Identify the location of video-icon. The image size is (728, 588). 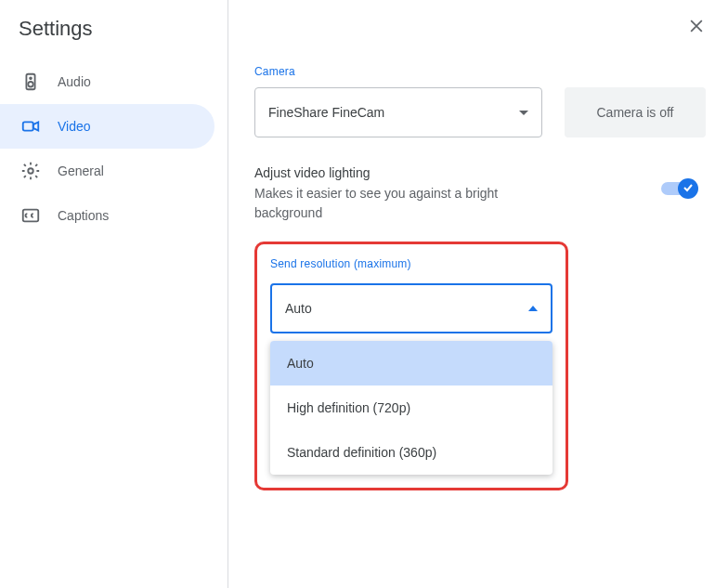
(31, 126).